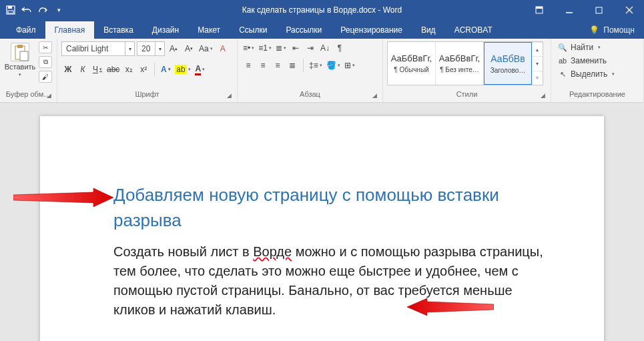 The width and height of the screenshot is (644, 341). Describe the element at coordinates (248, 48) in the screenshot. I see `bullets-button: ≡•▾` at that location.